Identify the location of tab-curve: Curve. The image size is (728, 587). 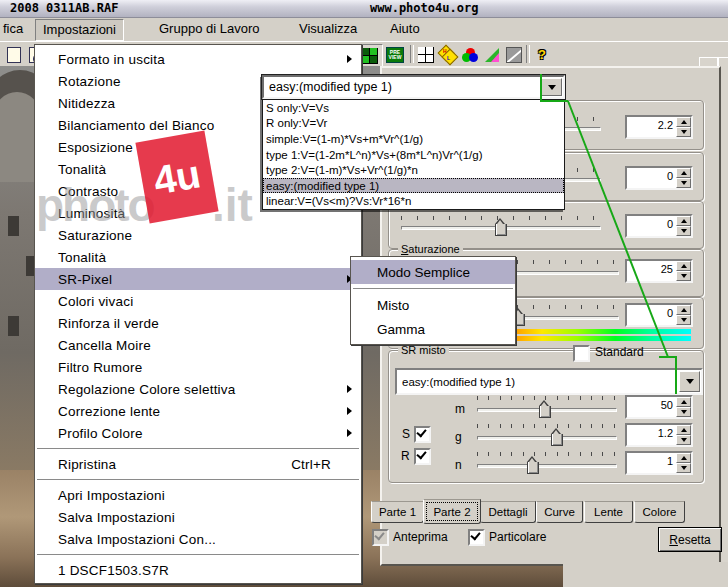
(560, 512).